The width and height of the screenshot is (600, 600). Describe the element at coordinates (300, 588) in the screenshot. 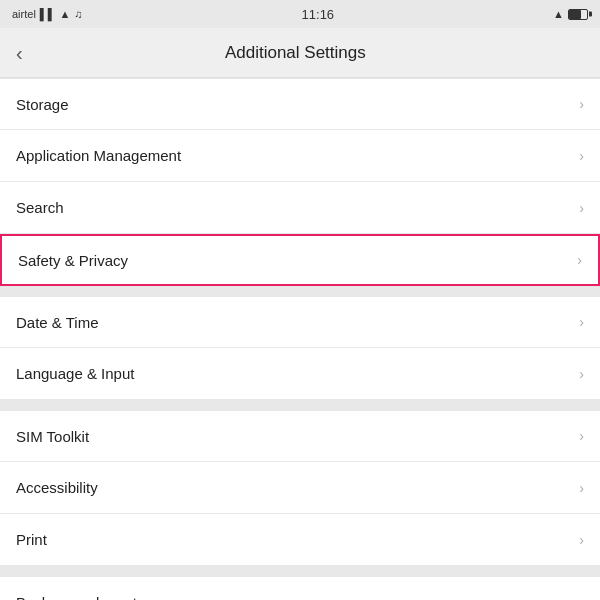

I see `section-4: Back up and reset ›` at that location.